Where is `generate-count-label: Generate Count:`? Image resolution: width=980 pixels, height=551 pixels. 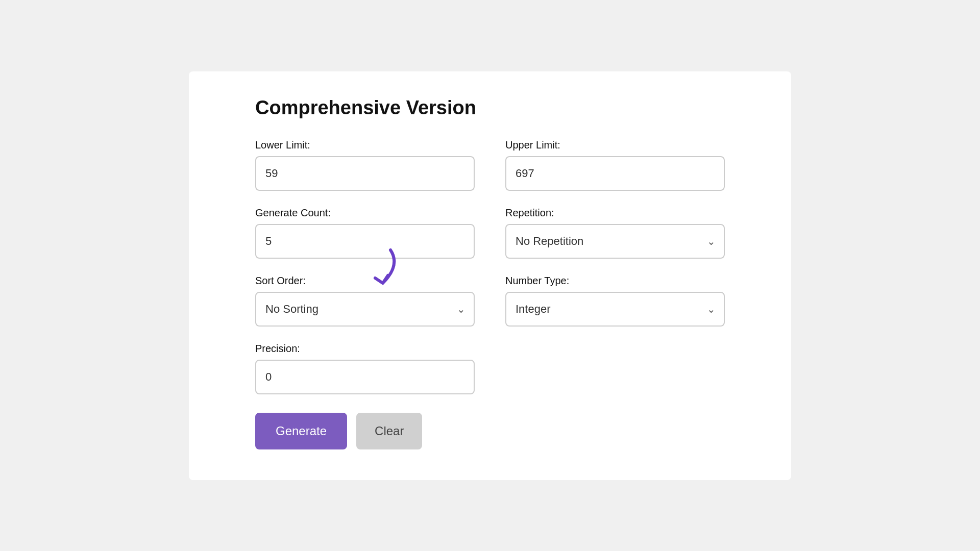 generate-count-label: Generate Count: is located at coordinates (365, 213).